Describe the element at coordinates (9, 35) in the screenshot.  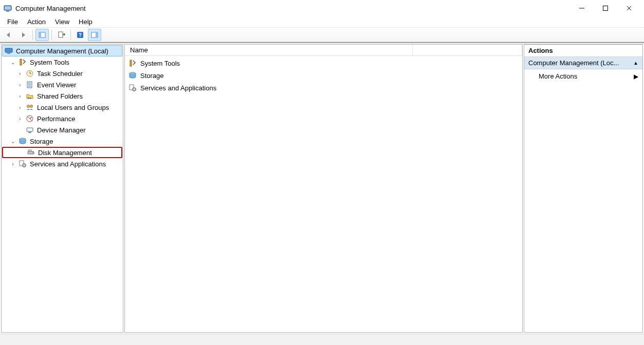
I see `back-button` at that location.